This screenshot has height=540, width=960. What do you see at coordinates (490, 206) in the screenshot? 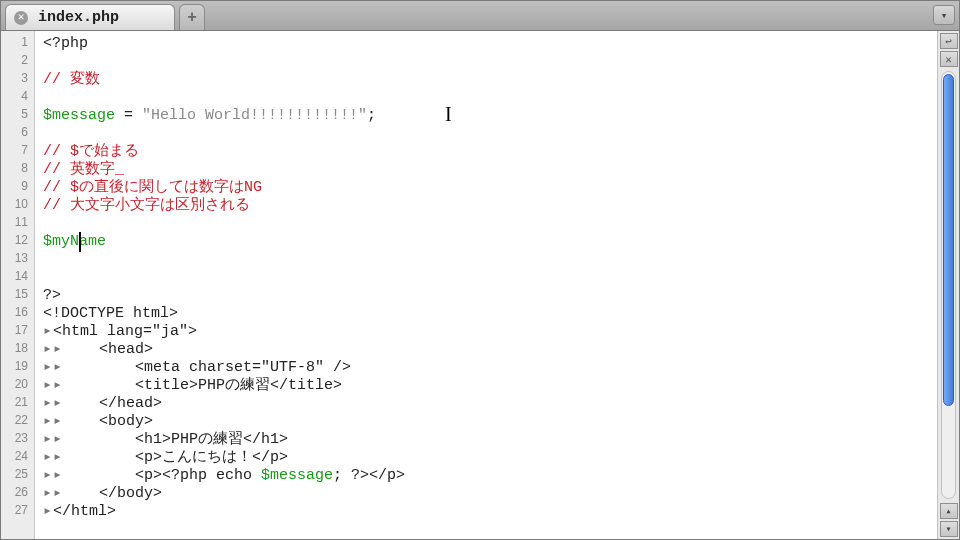
I see `code-line: // 大文字小文字は区別される` at bounding box center [490, 206].